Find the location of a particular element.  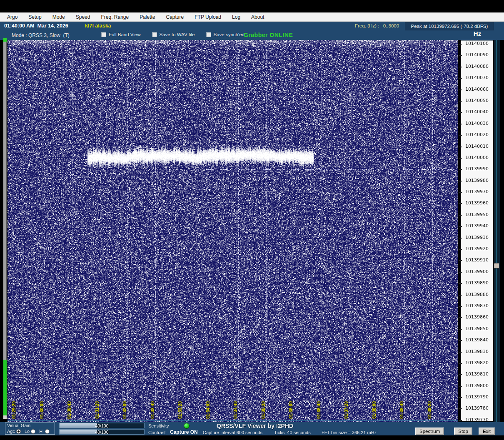

radio-label: Lo is located at coordinates (27, 431).